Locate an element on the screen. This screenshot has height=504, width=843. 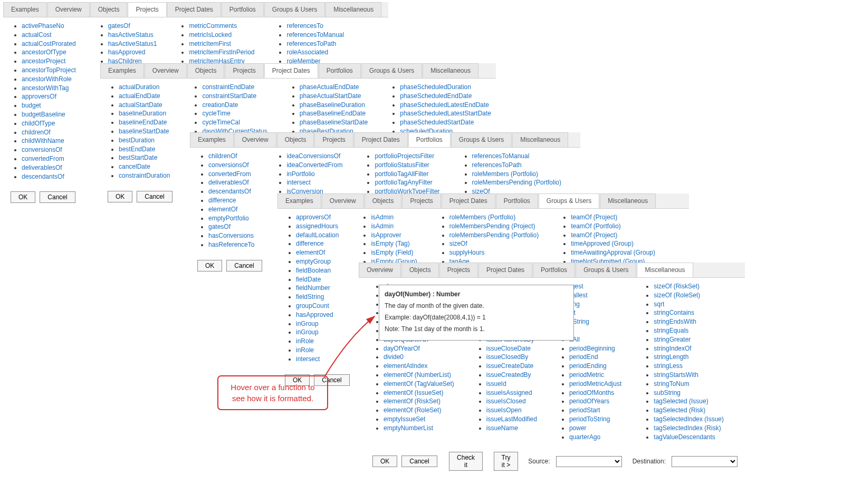
func-link: stringToNum is located at coordinates (671, 384).